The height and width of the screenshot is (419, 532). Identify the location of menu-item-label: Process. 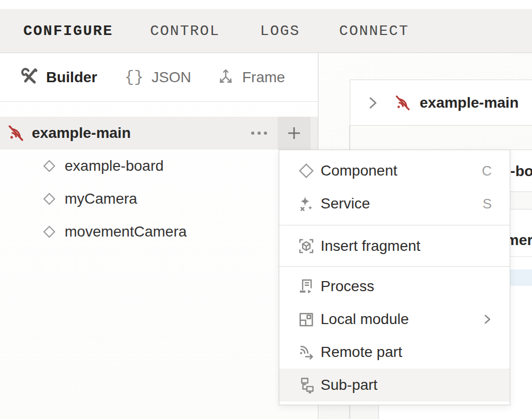
(406, 286).